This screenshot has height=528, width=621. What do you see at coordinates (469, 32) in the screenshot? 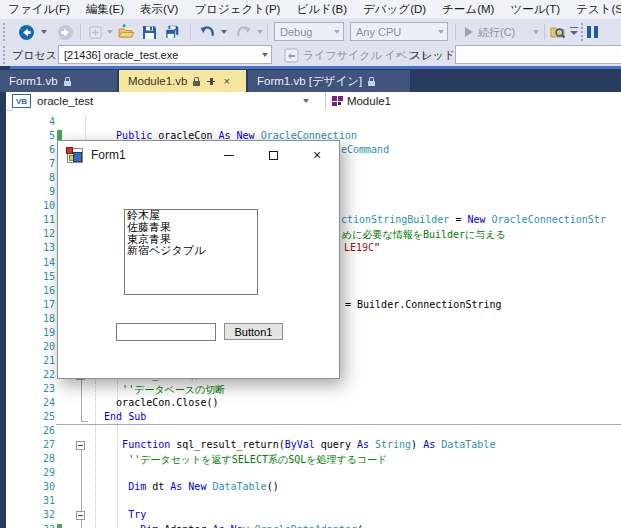
I see `continue-button` at bounding box center [469, 32].